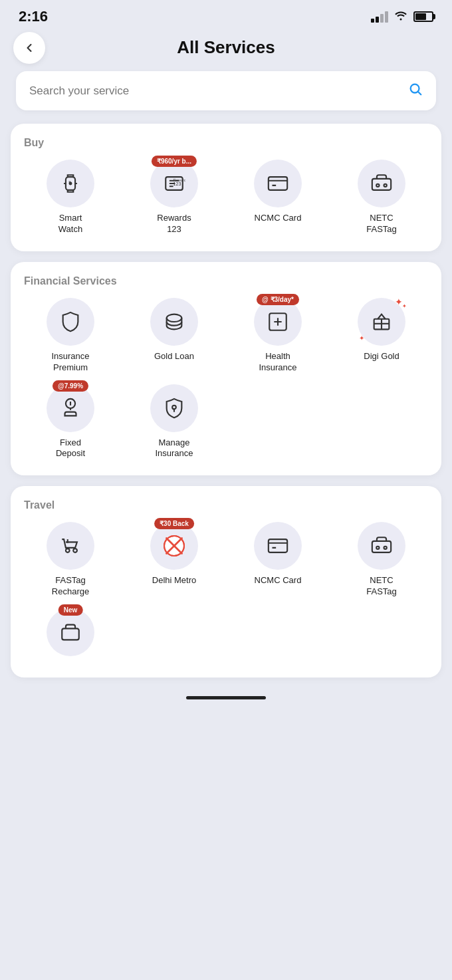 This screenshot has height=980, width=452. What do you see at coordinates (278, 562) in the screenshot?
I see `service-ncmc-card-travel: NCMC Card` at bounding box center [278, 562].